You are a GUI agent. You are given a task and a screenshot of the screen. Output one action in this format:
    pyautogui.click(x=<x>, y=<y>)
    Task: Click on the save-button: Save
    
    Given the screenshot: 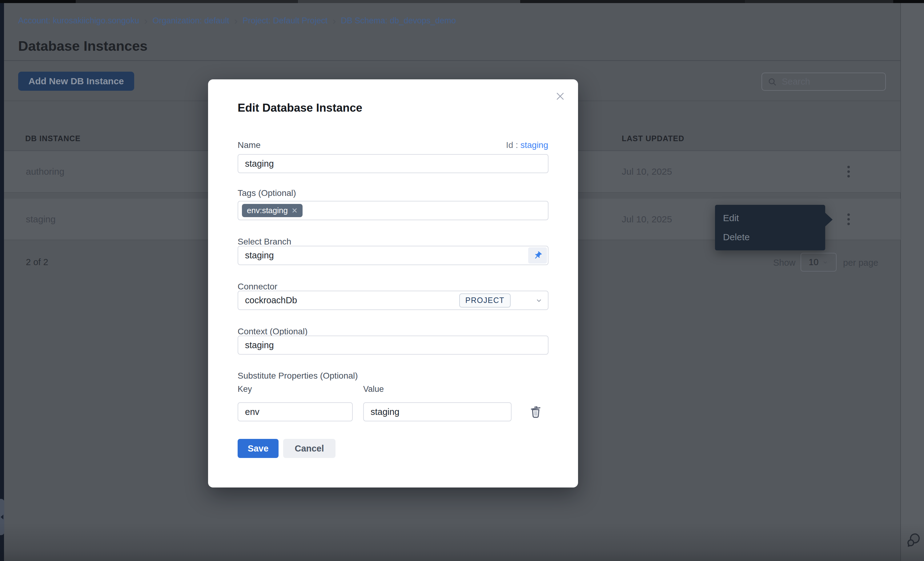 What is the action you would take?
    pyautogui.click(x=258, y=448)
    